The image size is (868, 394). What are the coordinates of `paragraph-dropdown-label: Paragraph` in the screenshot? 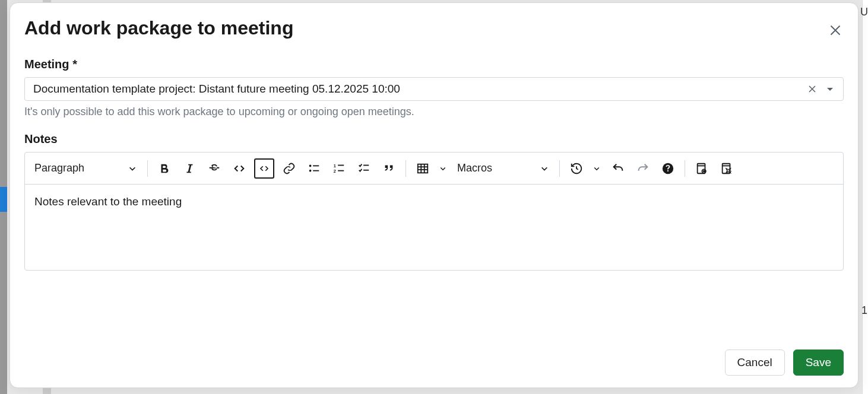 It's located at (59, 169).